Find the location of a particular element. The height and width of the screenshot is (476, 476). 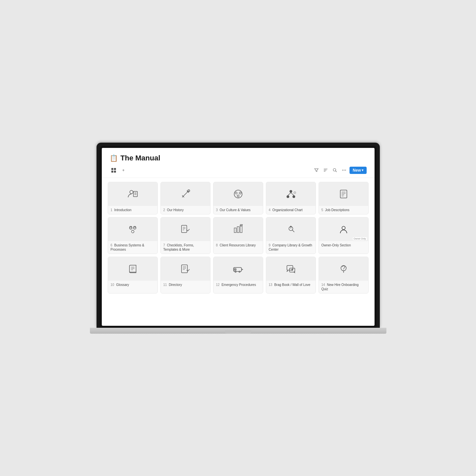

card-footer-glossary: 10 Glossary is located at coordinates (133, 285).